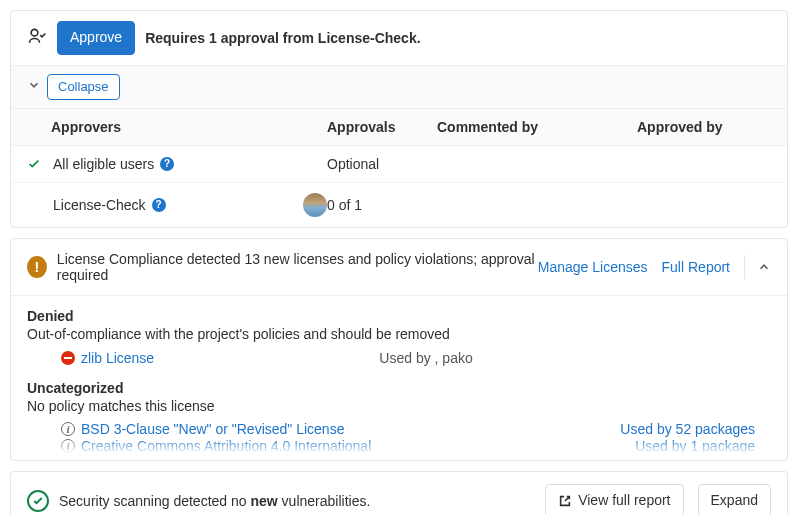 Image resolution: width=798 pixels, height=515 pixels. Describe the element at coordinates (734, 500) in the screenshot. I see `expand-button: Expand` at that location.